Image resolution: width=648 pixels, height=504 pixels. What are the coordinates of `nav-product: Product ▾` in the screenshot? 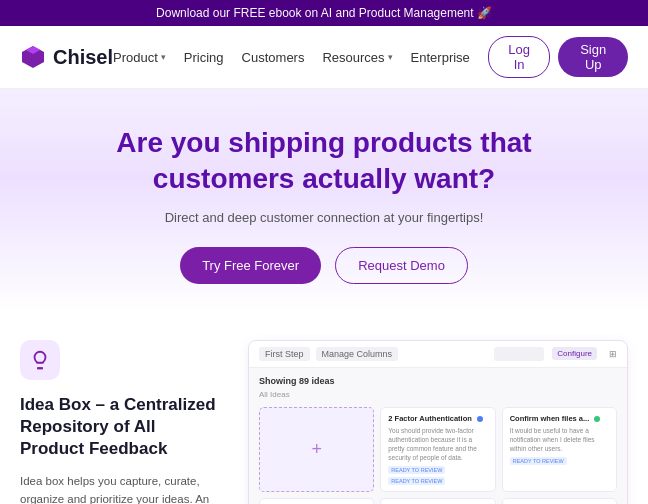 It's located at (140, 58).